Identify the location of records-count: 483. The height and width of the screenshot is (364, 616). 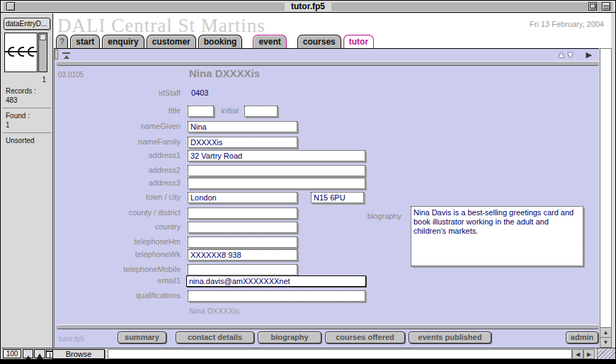
(11, 101).